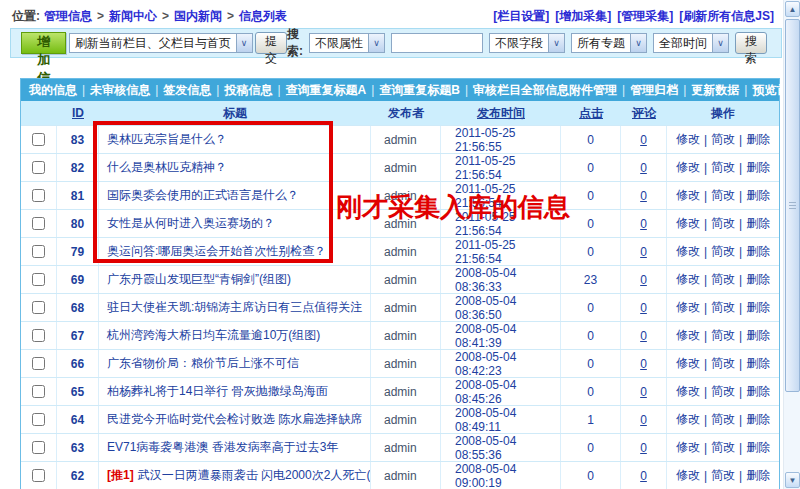 Image resolution: width=800 pixels, height=489 pixels. Describe the element at coordinates (120, 90) in the screenshot. I see `tab-link: 未审核信息` at that location.